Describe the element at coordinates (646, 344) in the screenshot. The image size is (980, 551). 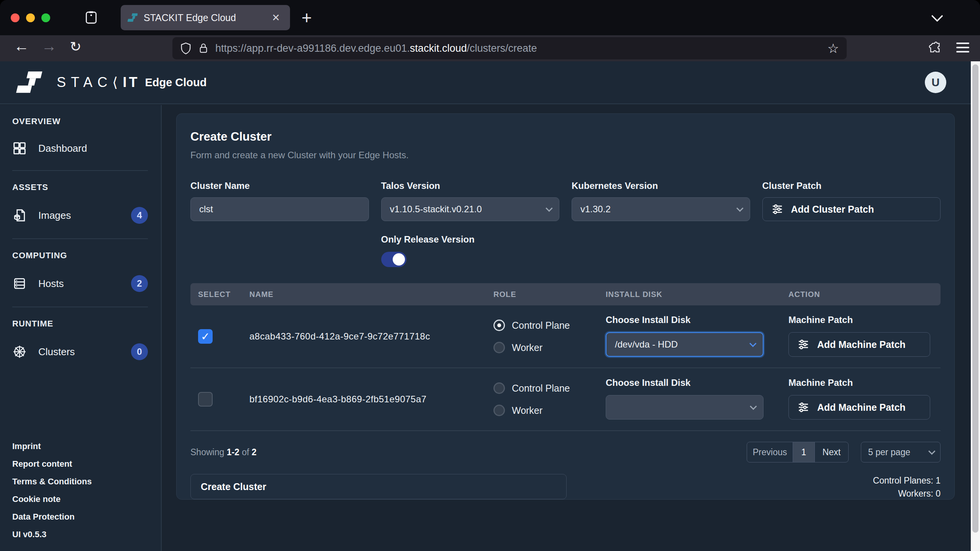
I see `install-disk-value: /dev/vda - HDD` at that location.